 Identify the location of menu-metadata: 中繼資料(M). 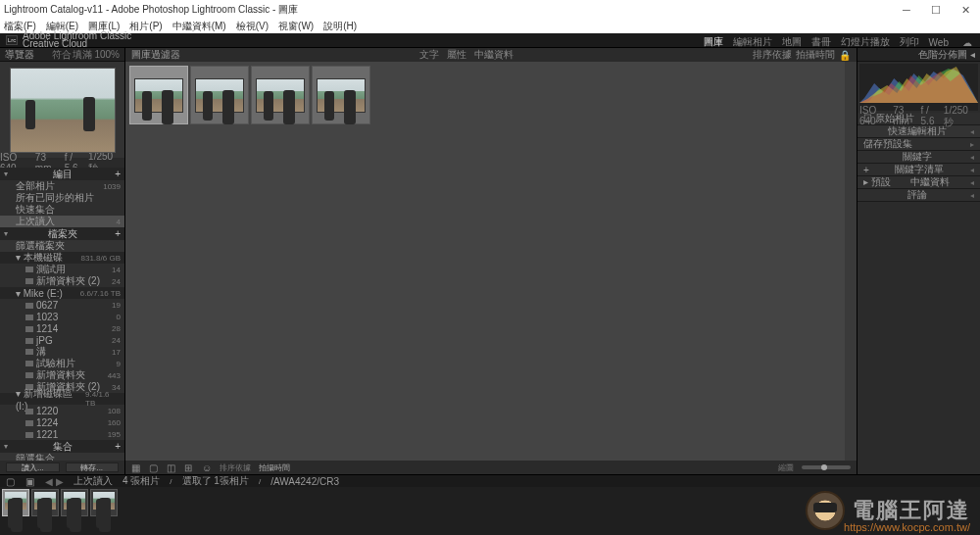
(200, 26).